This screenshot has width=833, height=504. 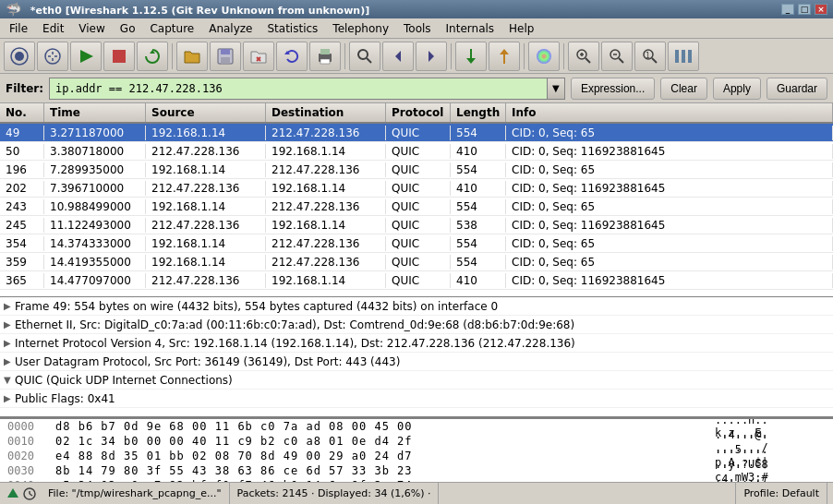 I want to click on detail-row: ▶Frame 49: 554 bytes on wire (4432 bits)…, so click(x=416, y=306).